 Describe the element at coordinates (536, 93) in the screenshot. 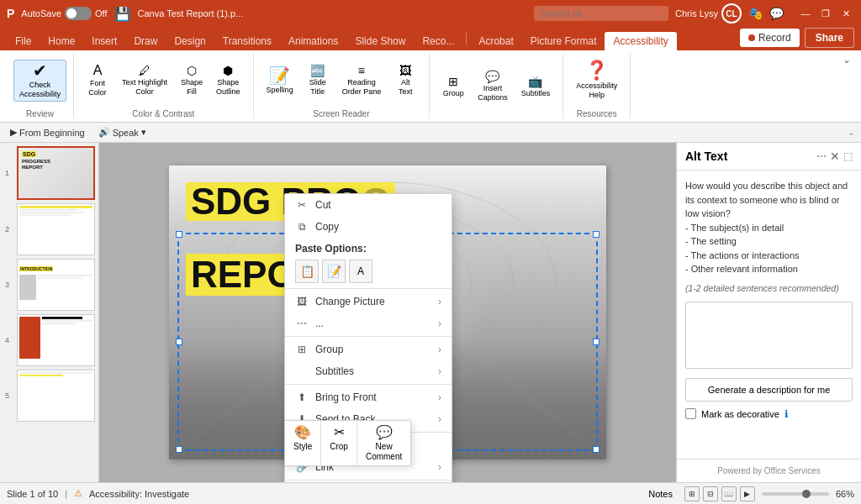

I see `subtitles-label: Subtitles` at that location.